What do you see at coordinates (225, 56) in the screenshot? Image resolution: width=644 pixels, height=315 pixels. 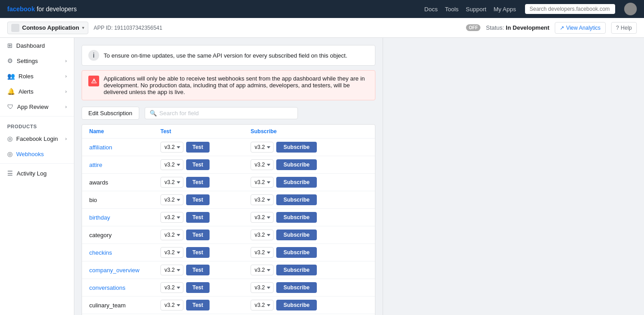 I see `info-banner-text: To ensure on-time updates, use the same …` at bounding box center [225, 56].